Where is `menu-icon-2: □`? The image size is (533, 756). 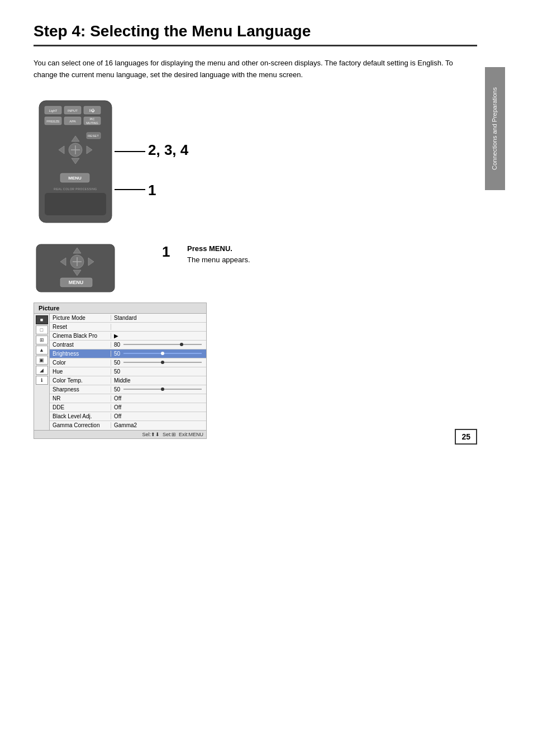
menu-icon-2: □ is located at coordinates (42, 330).